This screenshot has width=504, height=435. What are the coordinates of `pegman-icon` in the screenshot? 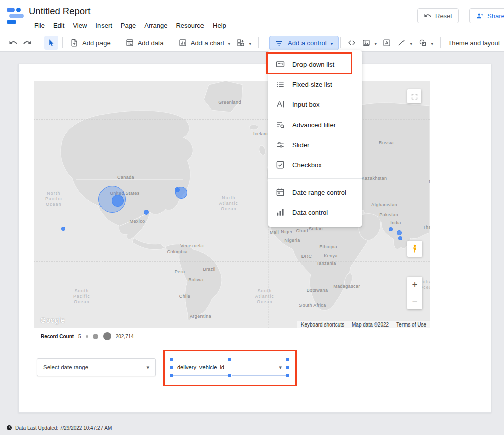 It's located at (415, 249).